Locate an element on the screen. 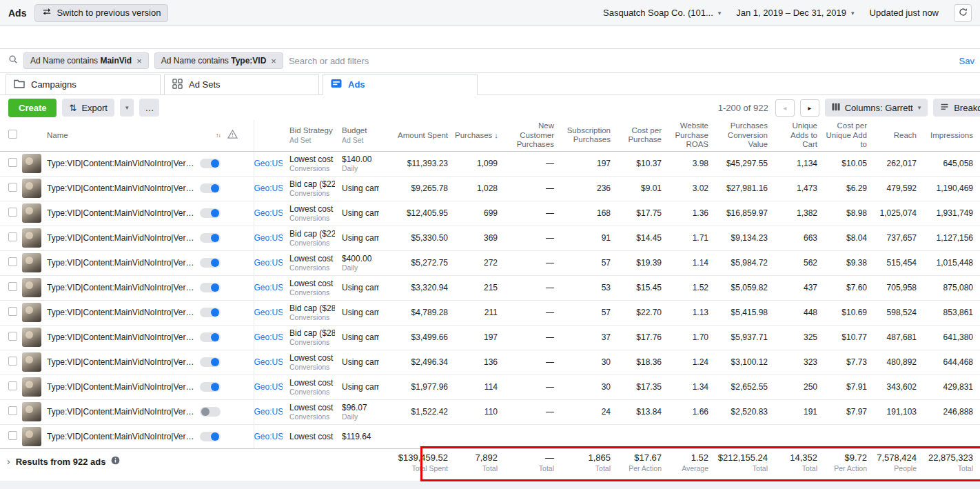 The width and height of the screenshot is (980, 489). column-header-bid-strategy: Bid StrategyAd Set is located at coordinates (316, 135).